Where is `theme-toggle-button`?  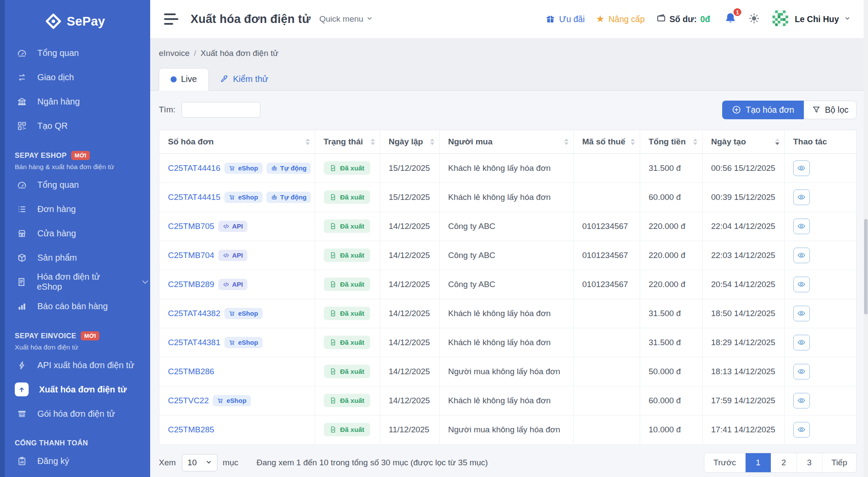 theme-toggle-button is located at coordinates (754, 19).